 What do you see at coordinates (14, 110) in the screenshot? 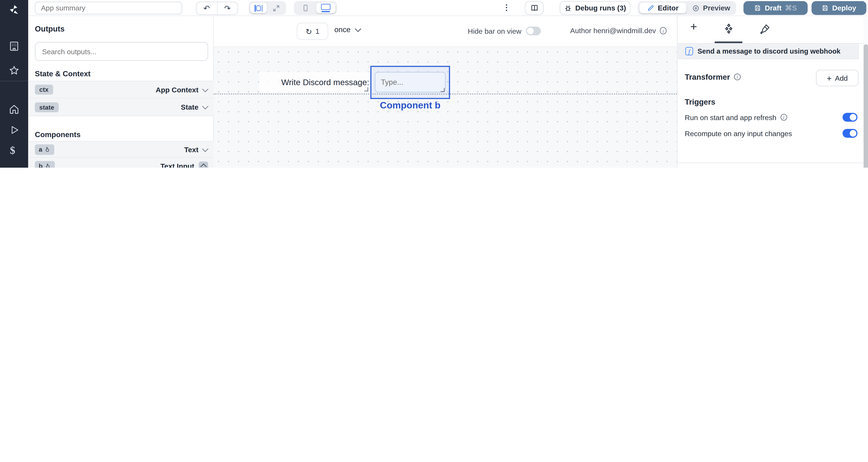
I see `sidebar-item-home` at bounding box center [14, 110].